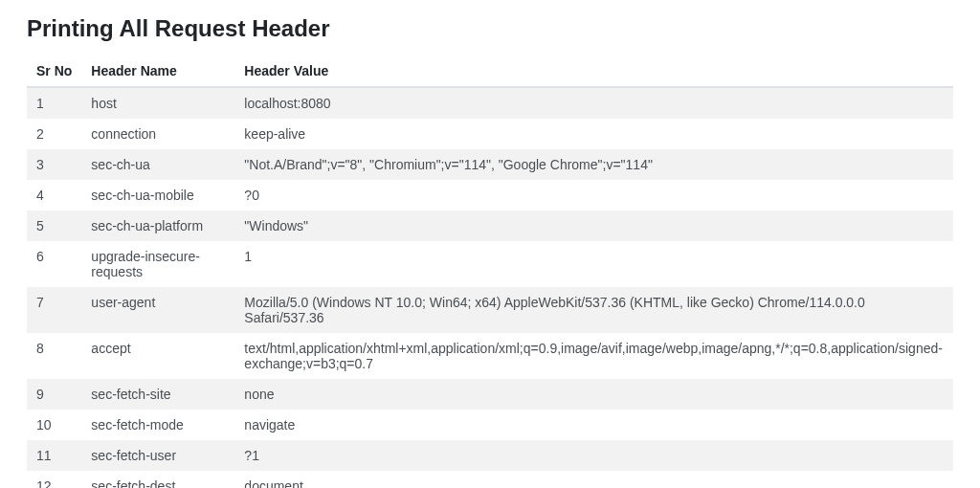  Describe the element at coordinates (158, 165) in the screenshot. I see `cell-name: sec-ch-ua` at that location.